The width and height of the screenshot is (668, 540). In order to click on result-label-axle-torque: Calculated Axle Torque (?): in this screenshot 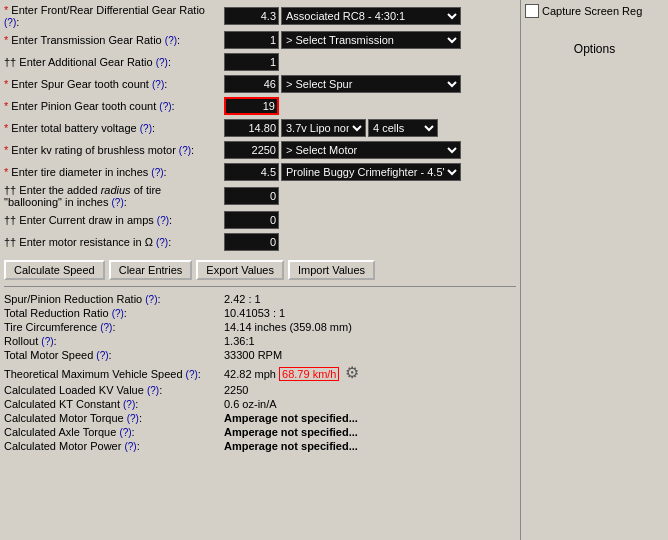, I will do `click(114, 432)`.